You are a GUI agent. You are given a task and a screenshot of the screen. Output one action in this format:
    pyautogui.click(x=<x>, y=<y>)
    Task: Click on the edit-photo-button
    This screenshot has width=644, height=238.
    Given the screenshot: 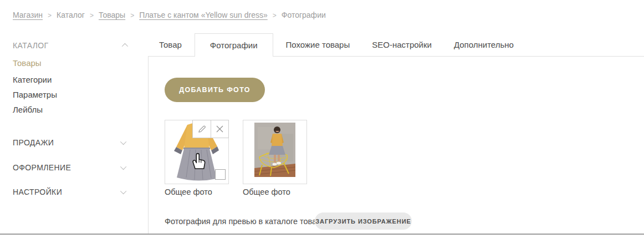 What is the action you would take?
    pyautogui.click(x=202, y=129)
    